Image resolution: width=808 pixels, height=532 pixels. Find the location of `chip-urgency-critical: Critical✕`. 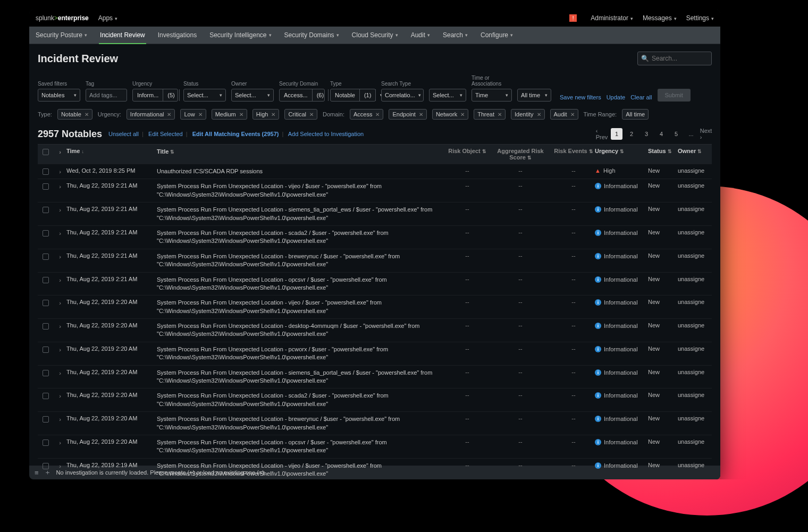

chip-urgency-critical: Critical✕ is located at coordinates (301, 114).